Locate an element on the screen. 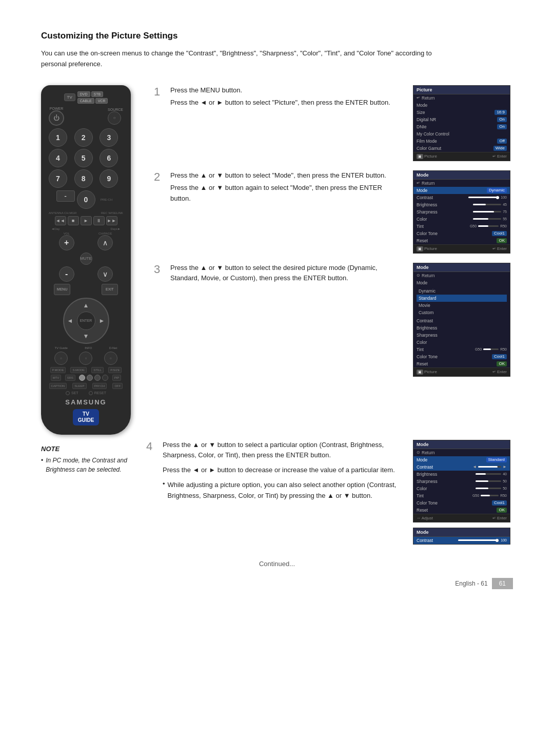 This screenshot has height=756, width=554. d-net-btn: ○ is located at coordinates (111, 358).